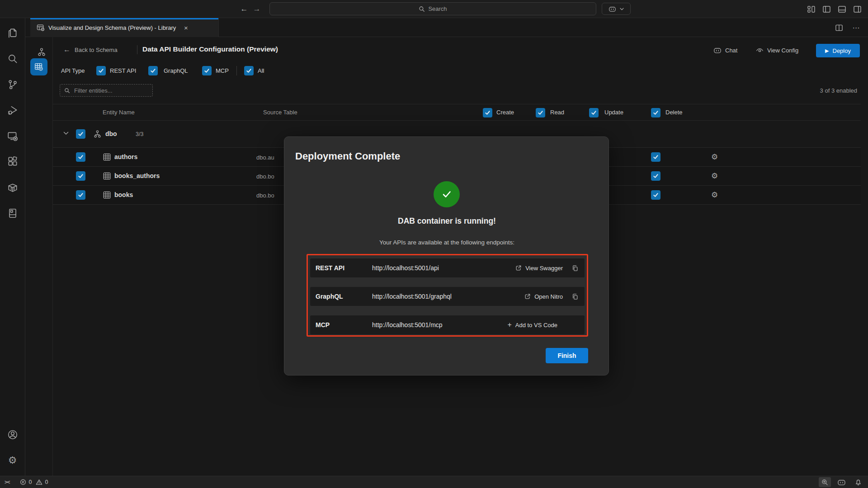  I want to click on toggle-secondary-sidebar-button, so click(857, 9).